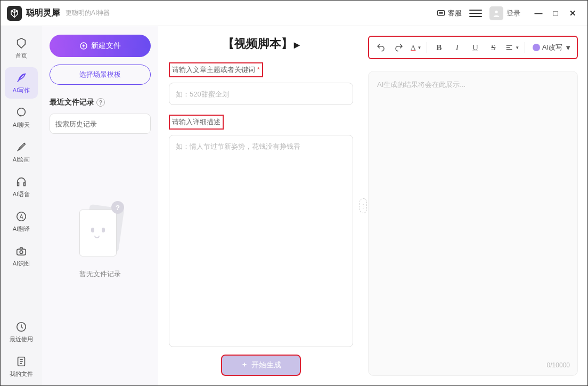  What do you see at coordinates (21, 206) in the screenshot?
I see `sidebar: 首页 AI写作 AI聊天 AI绘画 AI语音 A AI翻译 AI识图` at bounding box center [21, 206].